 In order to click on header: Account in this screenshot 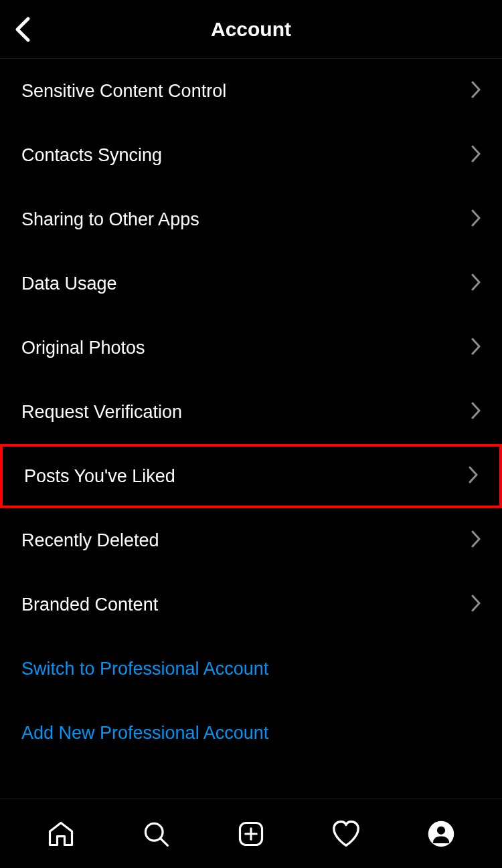, I will do `click(251, 29)`.